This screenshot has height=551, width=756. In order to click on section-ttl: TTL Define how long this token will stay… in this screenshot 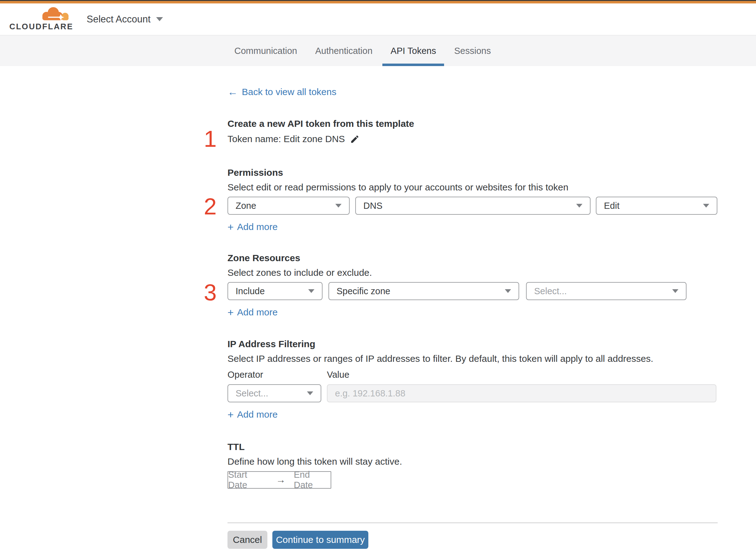, I will do `click(473, 465)`.